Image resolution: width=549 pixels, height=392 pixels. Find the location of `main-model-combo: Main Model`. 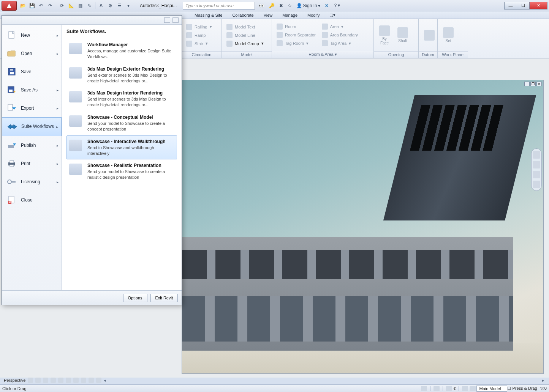

main-model-combo: Main Model is located at coordinates (492, 389).